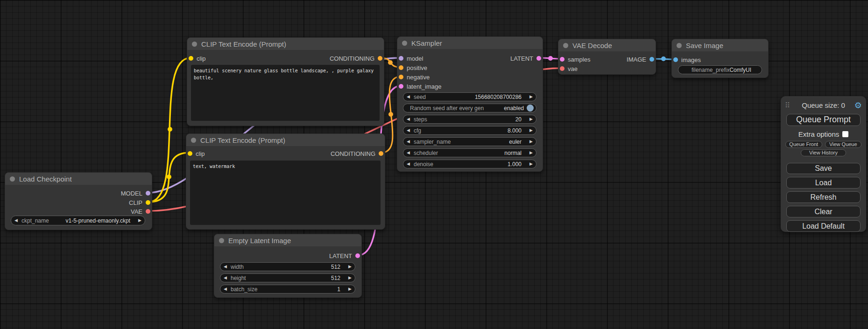 This screenshot has width=868, height=329. What do you see at coordinates (470, 164) in the screenshot?
I see `denoise-widget: denoise 1.000` at bounding box center [470, 164].